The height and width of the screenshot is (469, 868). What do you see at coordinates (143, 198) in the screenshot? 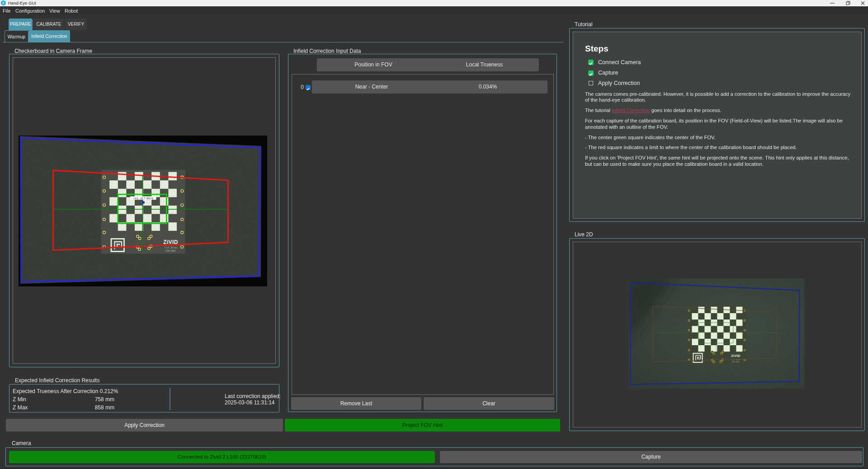
I see `svg-text: | 4.6, -13.7, 862.4|` at bounding box center [143, 198].